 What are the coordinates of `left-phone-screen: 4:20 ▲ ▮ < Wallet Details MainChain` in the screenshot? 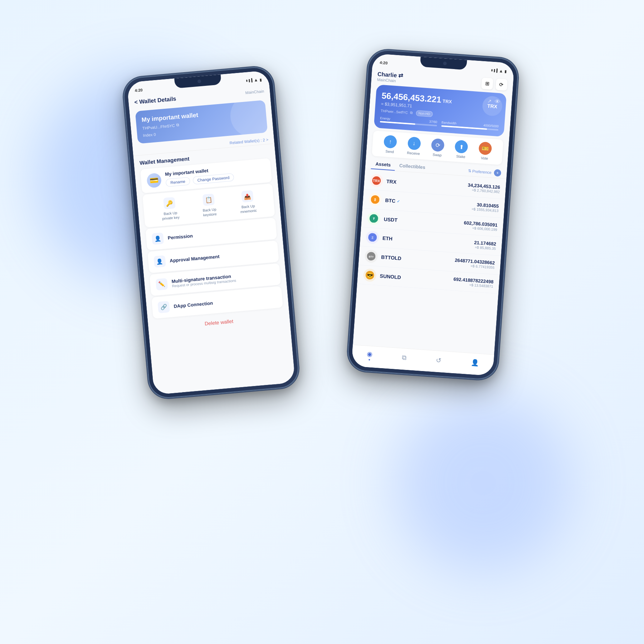 It's located at (211, 233).